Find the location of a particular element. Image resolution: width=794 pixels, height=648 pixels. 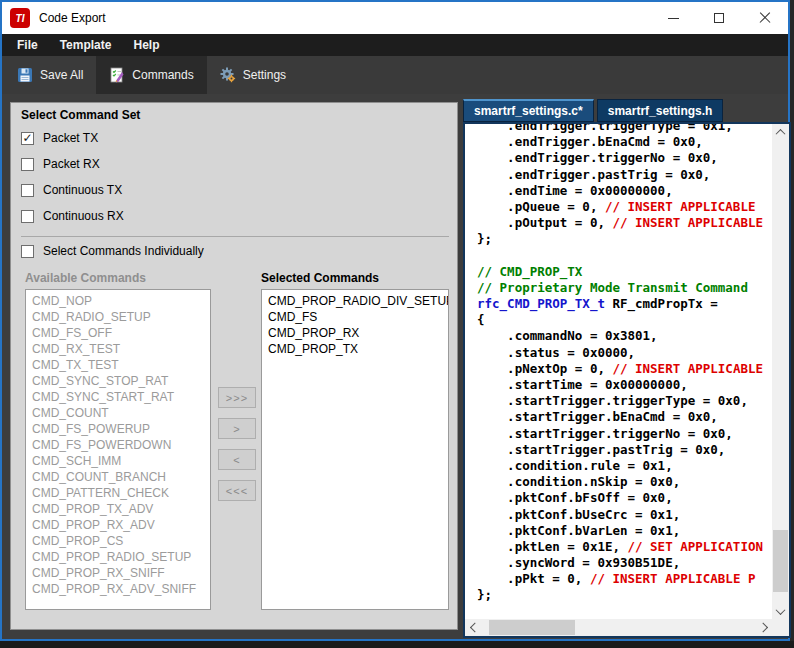

list-item: CMD_PROP_TX is located at coordinates (355, 349).